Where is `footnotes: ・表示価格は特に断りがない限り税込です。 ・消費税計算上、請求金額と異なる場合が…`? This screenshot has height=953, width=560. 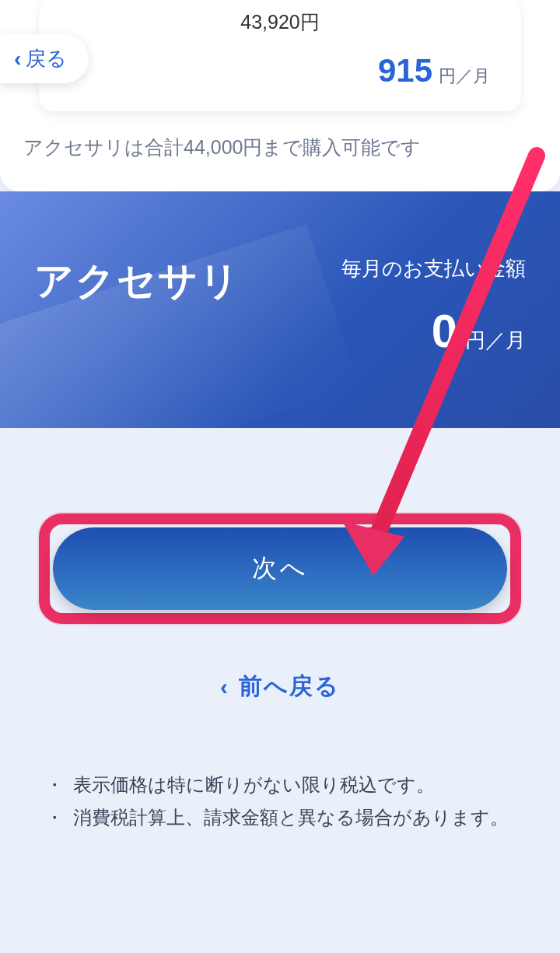 footnotes: ・表示価格は特に断りがない限り税込です。 ・消費税計算上、請求金額と異なる場合が… is located at coordinates (280, 801).